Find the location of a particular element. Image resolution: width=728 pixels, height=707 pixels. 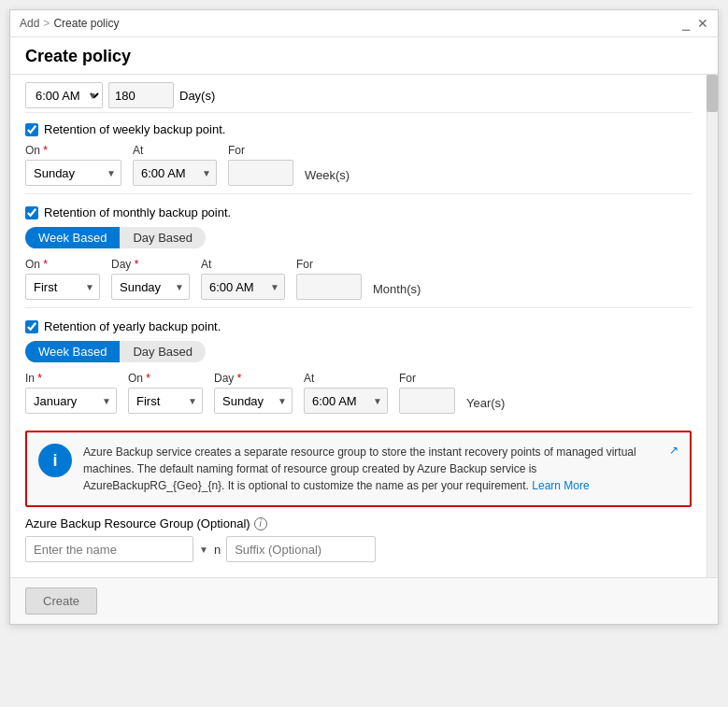

monthly-label-text: Retention of monthly backup point. is located at coordinates (137, 213).